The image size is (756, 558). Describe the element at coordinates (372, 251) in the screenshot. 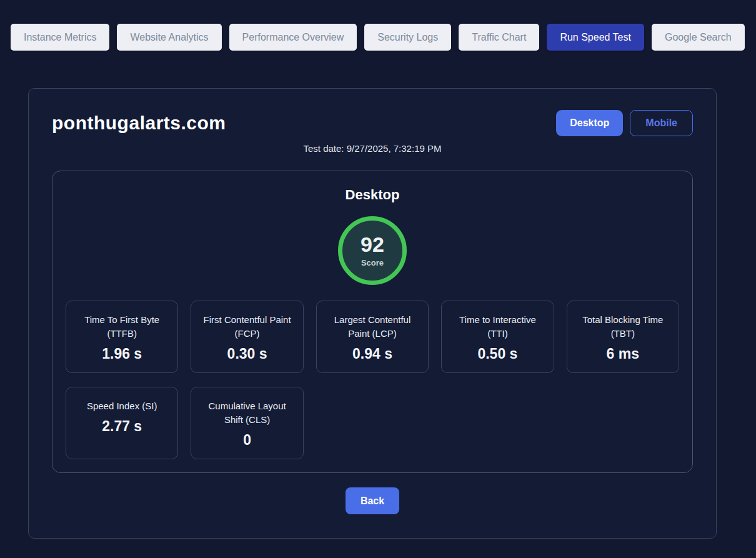

I see `score-circle: 92 Score` at that location.